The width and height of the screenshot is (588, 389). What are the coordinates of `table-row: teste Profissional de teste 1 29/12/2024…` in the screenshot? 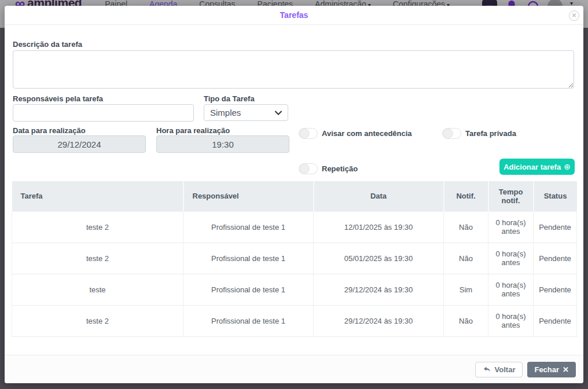 It's located at (295, 289).